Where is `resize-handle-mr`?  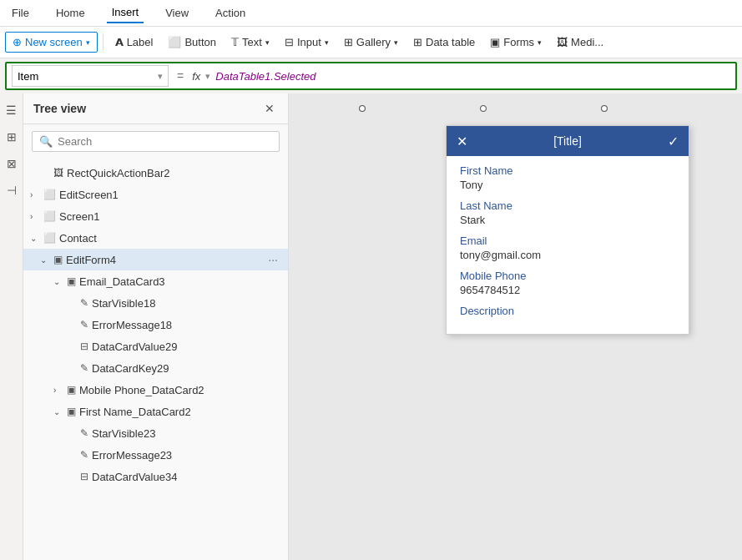 resize-handle-mr is located at coordinates (604, 108).